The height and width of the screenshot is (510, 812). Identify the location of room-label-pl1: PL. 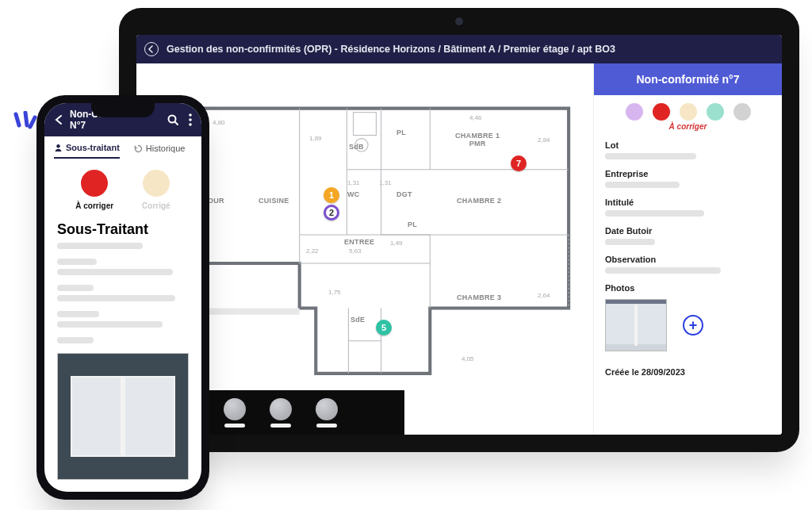
(401, 132).